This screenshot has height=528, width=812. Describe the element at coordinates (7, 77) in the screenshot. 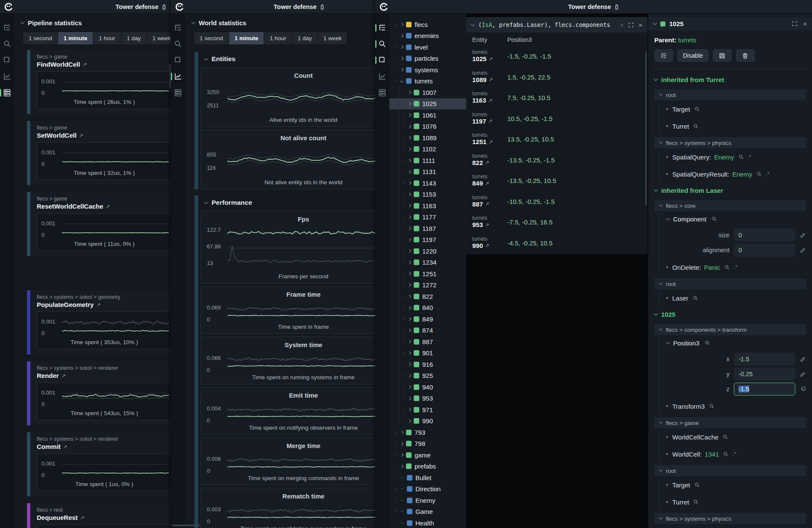

I see `sidebar-item-charts` at that location.